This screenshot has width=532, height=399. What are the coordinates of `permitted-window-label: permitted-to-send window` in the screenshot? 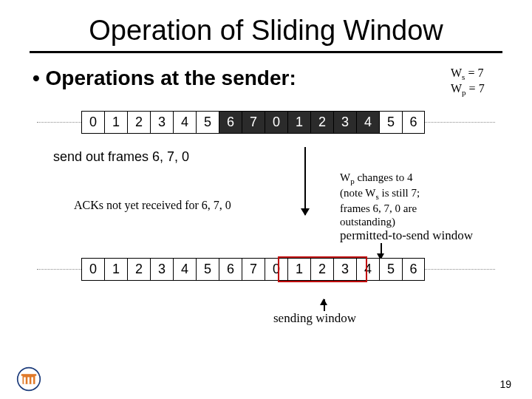 It's located at (251, 236).